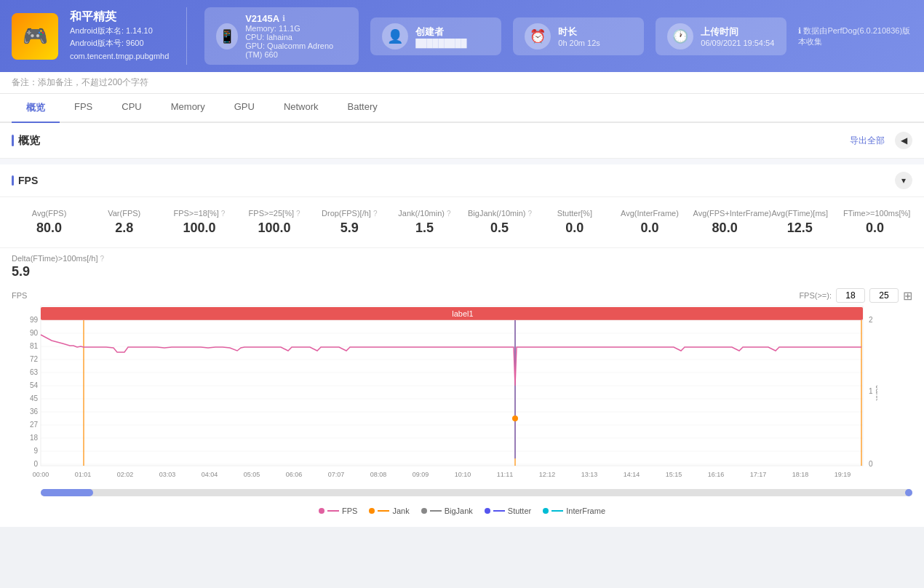 The width and height of the screenshot is (924, 588). What do you see at coordinates (867, 141) in the screenshot?
I see `export-button: 导出全部` at bounding box center [867, 141].